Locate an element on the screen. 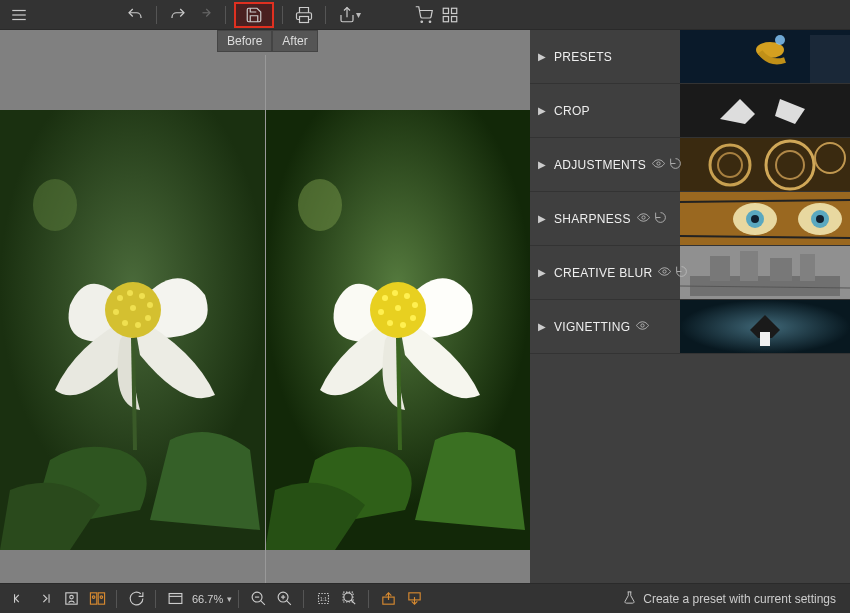  rotate-icon is located at coordinates (136, 599).